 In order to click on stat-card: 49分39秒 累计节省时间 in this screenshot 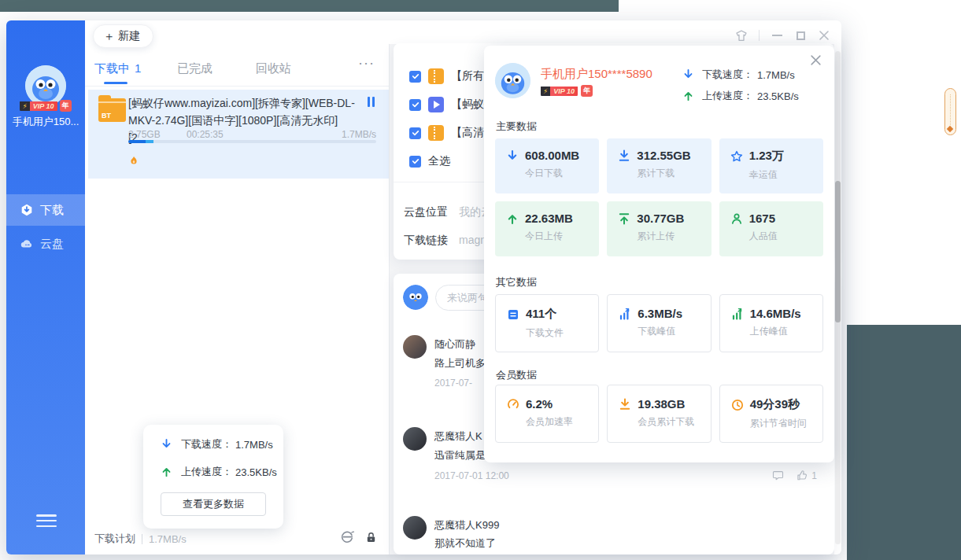, I will do `click(771, 414)`.